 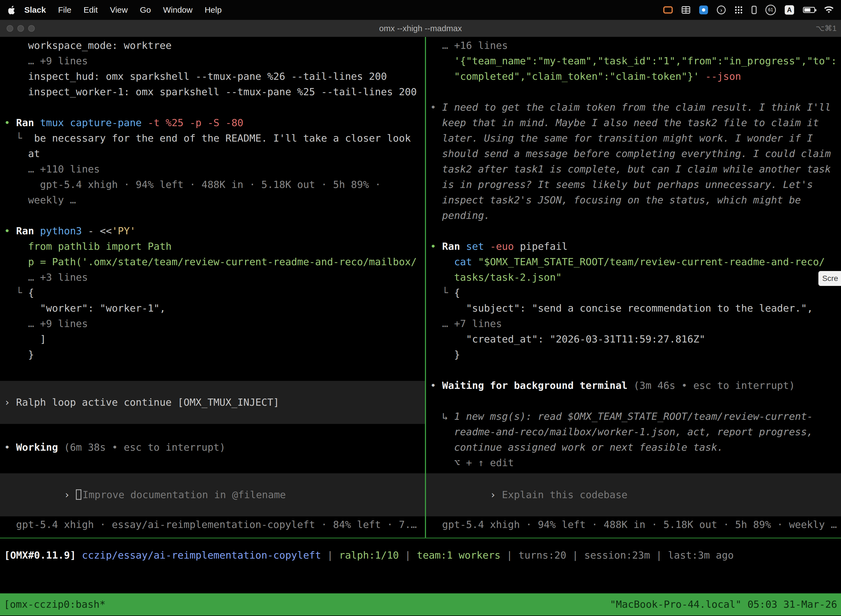 What do you see at coordinates (420, 566) in the screenshot?
I see `omx-footer: [OMX#0.11.9] cczip/essay/ai-reimplementa…` at bounding box center [420, 566].